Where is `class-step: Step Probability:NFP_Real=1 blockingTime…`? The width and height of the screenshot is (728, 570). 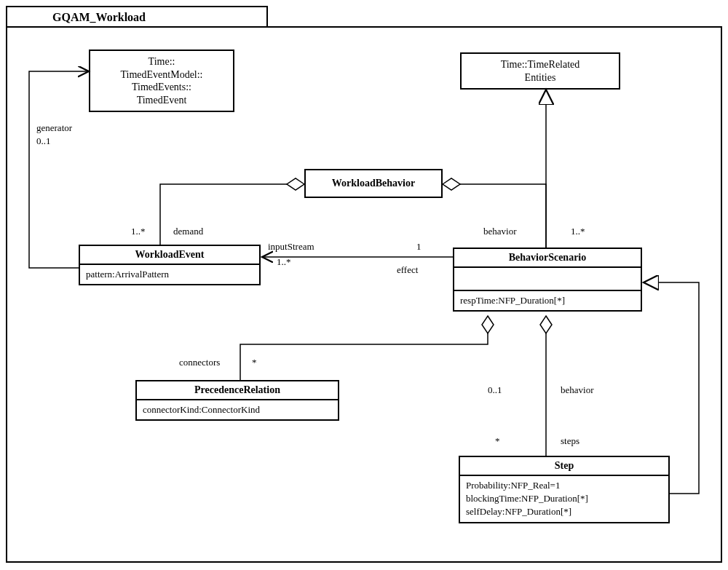 class-step: Step Probability:NFP_Real=1 blockingTime… is located at coordinates (564, 489).